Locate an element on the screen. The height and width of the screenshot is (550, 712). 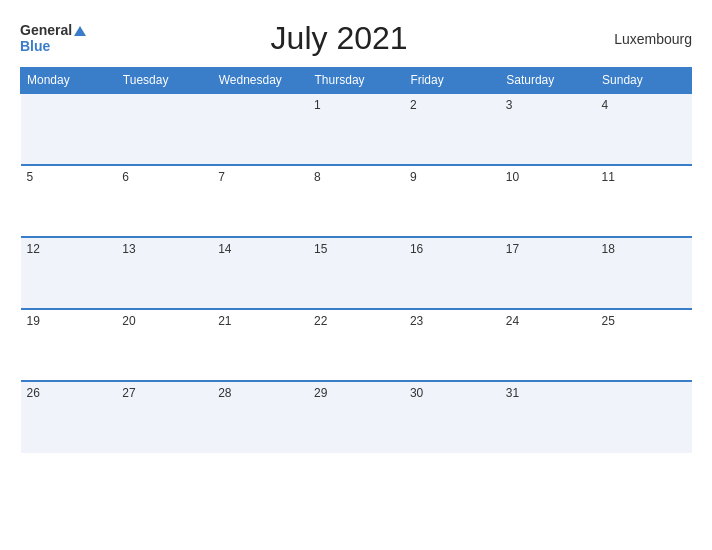
calendar-day-cell: 11 is located at coordinates (644, 201).